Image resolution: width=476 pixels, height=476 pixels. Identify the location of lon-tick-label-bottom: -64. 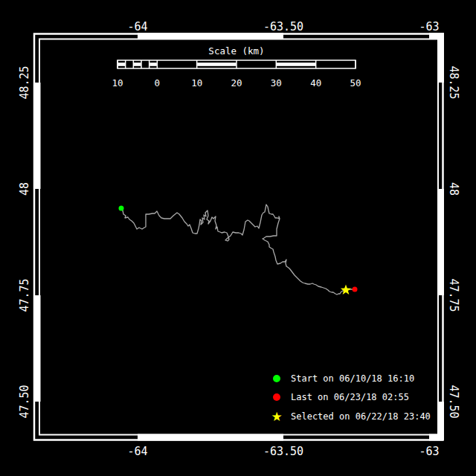
(137, 451).